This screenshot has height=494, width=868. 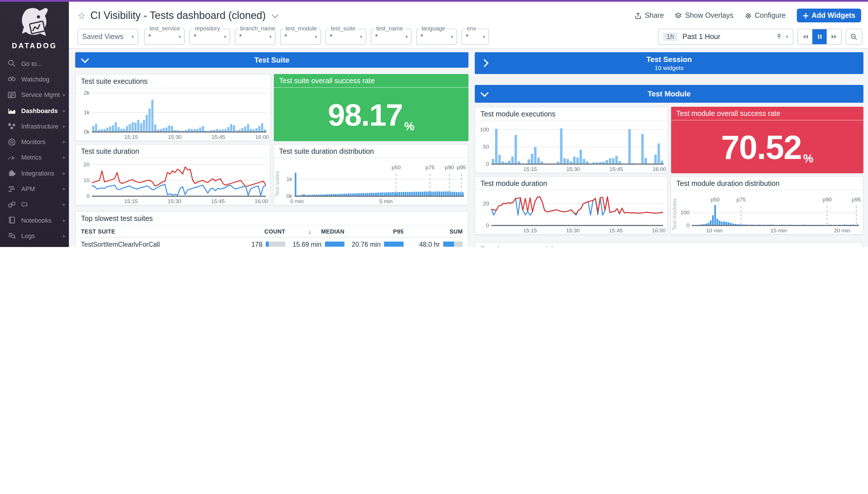 What do you see at coordinates (805, 37) in the screenshot?
I see `rewind-icon` at bounding box center [805, 37].